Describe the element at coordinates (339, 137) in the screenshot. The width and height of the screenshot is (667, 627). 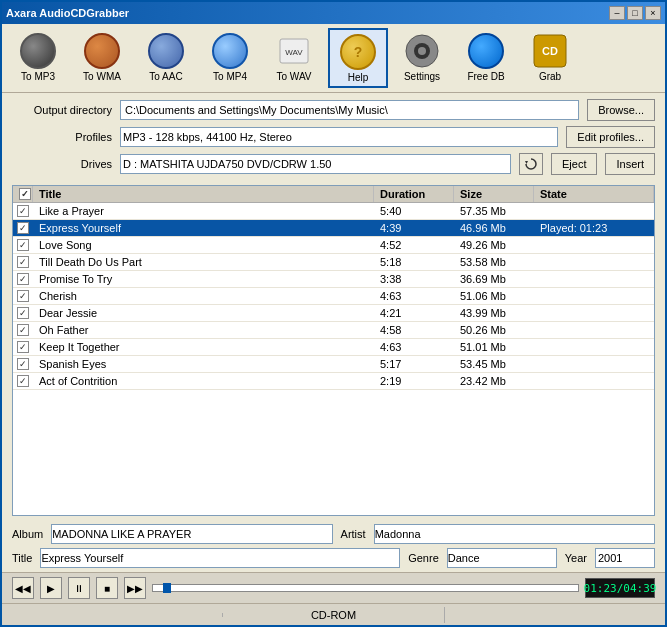
I see `profiles-select: MP3 - 128 kbps, 44100 Hz, Stereo` at that location.